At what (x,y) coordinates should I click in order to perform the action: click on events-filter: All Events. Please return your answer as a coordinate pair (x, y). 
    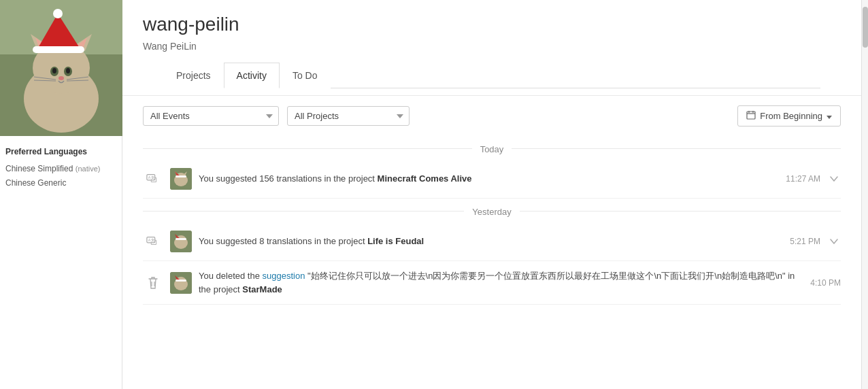
    Looking at the image, I should click on (211, 116).